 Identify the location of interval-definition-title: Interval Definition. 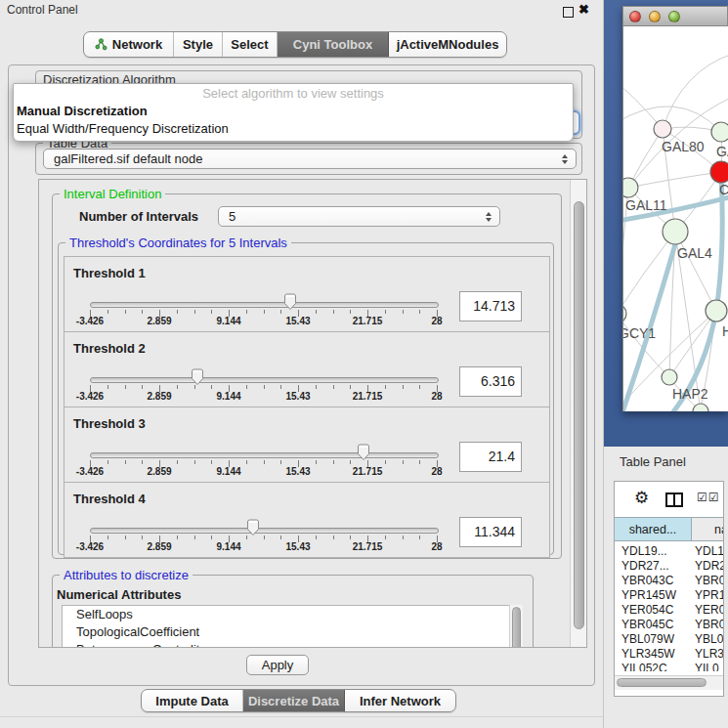
(112, 193).